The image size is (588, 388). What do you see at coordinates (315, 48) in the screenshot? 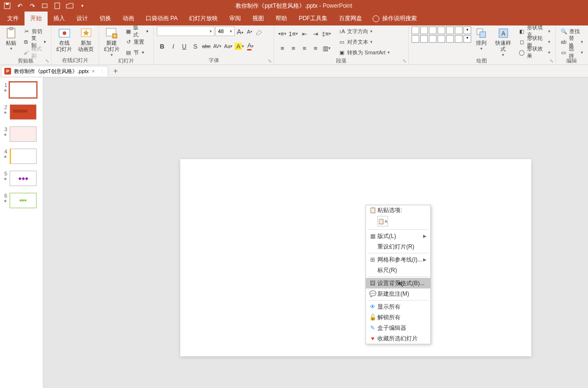
I see `justify-button: ≡` at bounding box center [315, 48].